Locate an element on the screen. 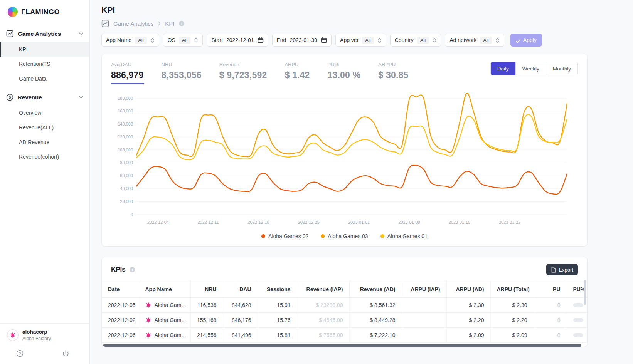 The width and height of the screenshot is (633, 364). col-revenue-iap: Revenue (IAP) is located at coordinates (323, 290).